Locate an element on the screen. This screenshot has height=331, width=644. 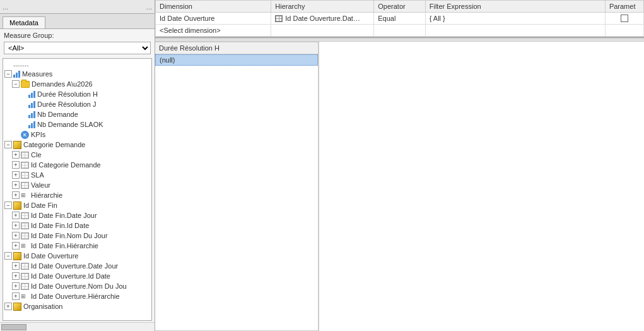
tree-item-label: Demandes A\u2026 is located at coordinates (62, 84).